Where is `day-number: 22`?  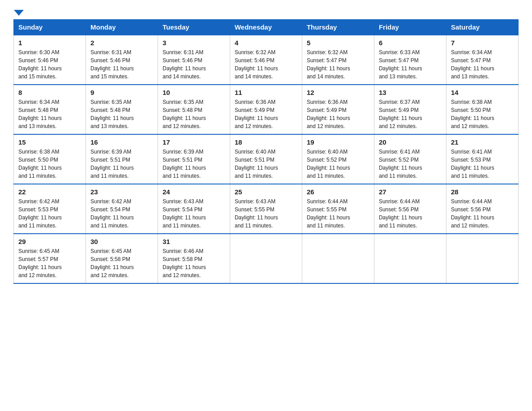
day-number: 22 is located at coordinates (50, 192).